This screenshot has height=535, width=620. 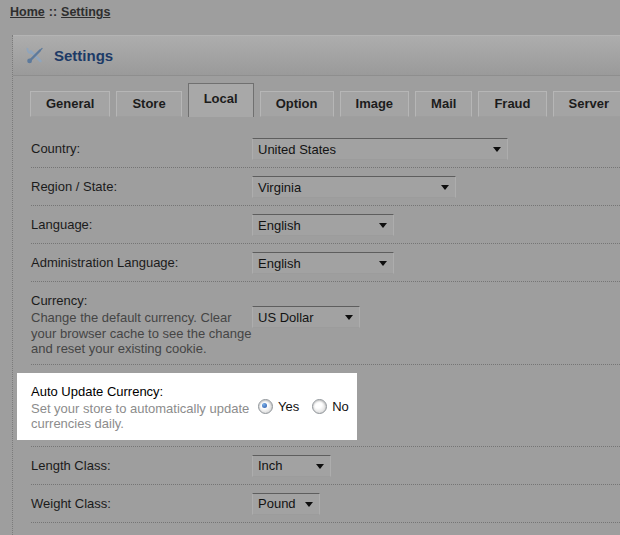 What do you see at coordinates (326, 225) in the screenshot?
I see `language-row: Language: English` at bounding box center [326, 225].